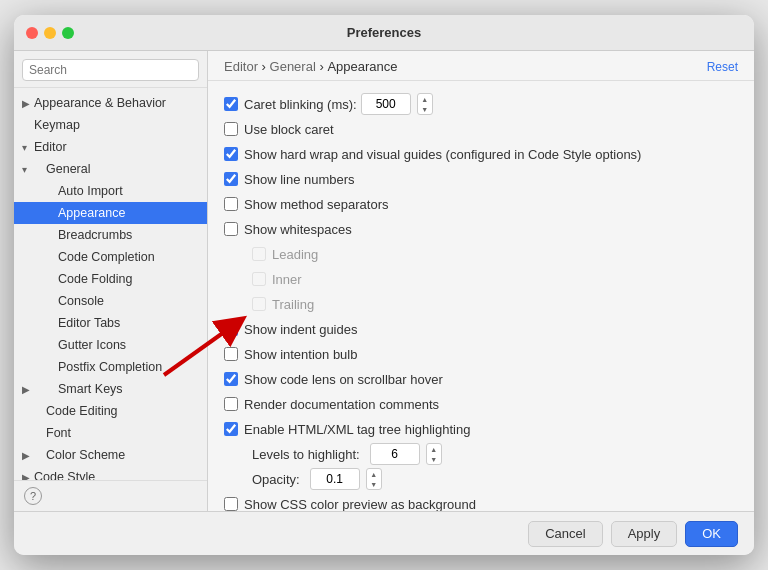 This screenshot has height=570, width=768. What do you see at coordinates (481, 104) in the screenshot?
I see `pref-row-caret-blinking: Caret blinking (ms): ▲ ▼` at bounding box center [481, 104].